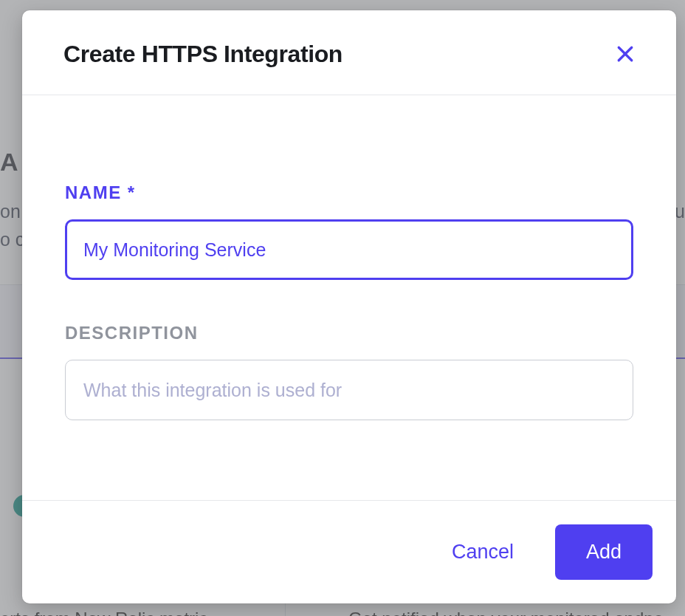 This screenshot has height=616, width=685. What do you see at coordinates (349, 53) in the screenshot?
I see `modal-header: Create HTTPS Integration` at bounding box center [349, 53].